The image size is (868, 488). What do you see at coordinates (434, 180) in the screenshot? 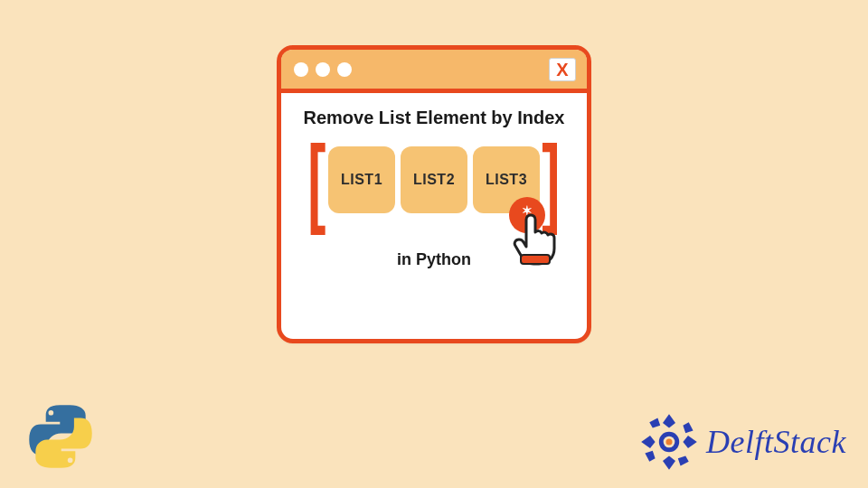
I see `list-item-label: LIST2` at bounding box center [434, 180].